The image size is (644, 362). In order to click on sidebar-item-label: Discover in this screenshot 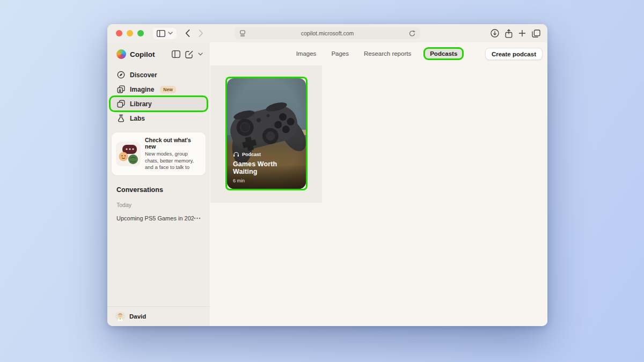, I will do `click(144, 75)`.